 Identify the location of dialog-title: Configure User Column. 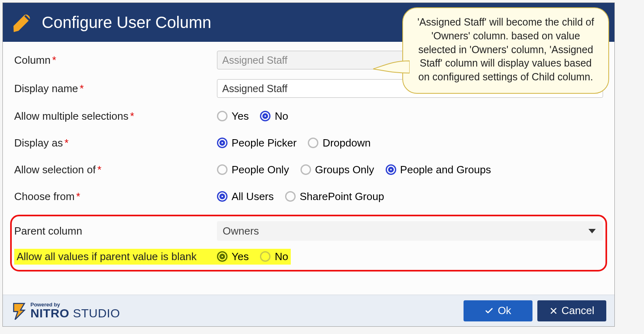
(127, 23).